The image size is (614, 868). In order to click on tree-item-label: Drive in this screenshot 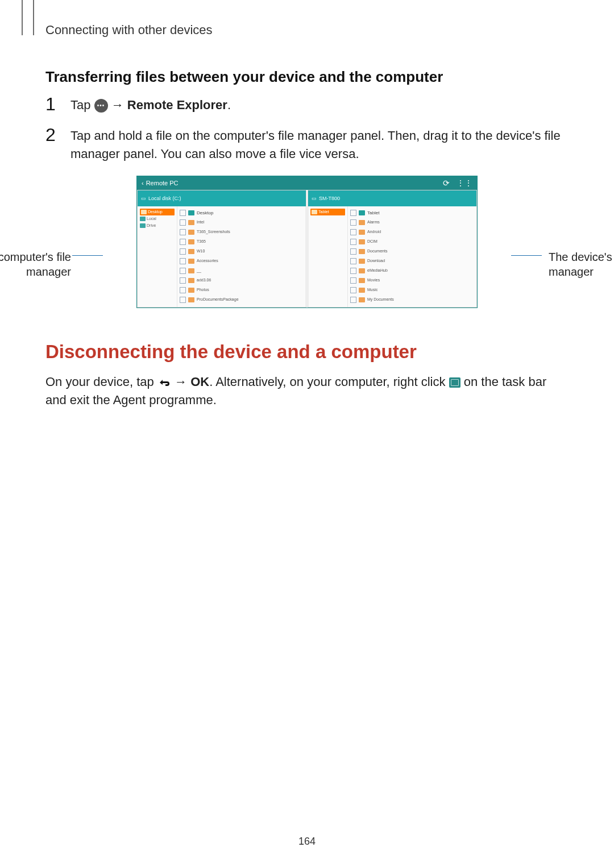, I will do `click(151, 225)`.